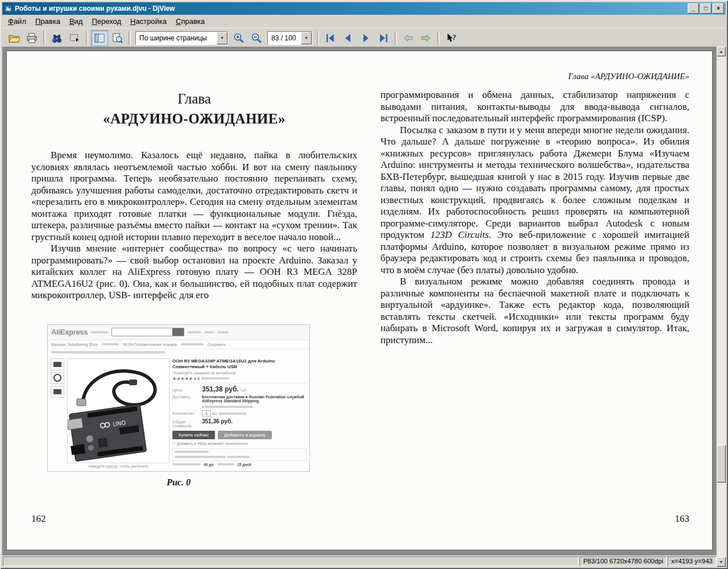 This screenshot has height=569, width=728. I want to click on back-arrow-icon, so click(408, 38).